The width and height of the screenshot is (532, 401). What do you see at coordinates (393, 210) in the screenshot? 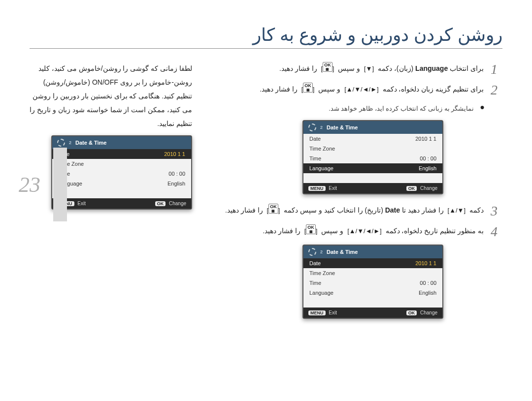
I see `date-word: Date` at bounding box center [393, 210].